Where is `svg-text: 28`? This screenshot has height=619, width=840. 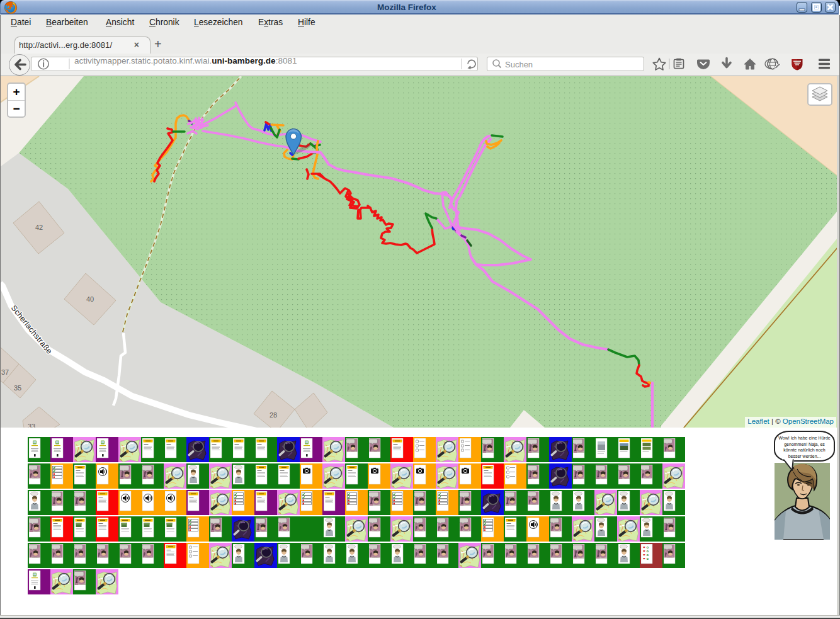
svg-text: 28 is located at coordinates (273, 415).